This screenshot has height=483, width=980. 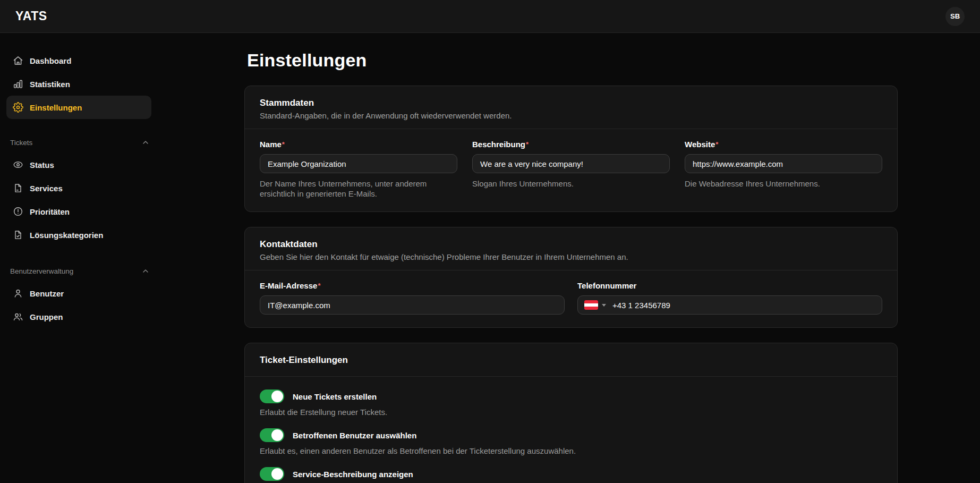 I want to click on phone-input: +43 1 23456789, so click(x=730, y=305).